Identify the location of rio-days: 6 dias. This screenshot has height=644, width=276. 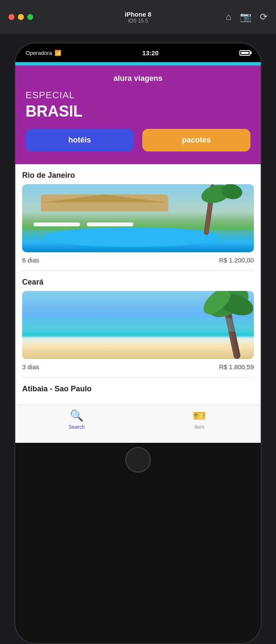
(31, 260).